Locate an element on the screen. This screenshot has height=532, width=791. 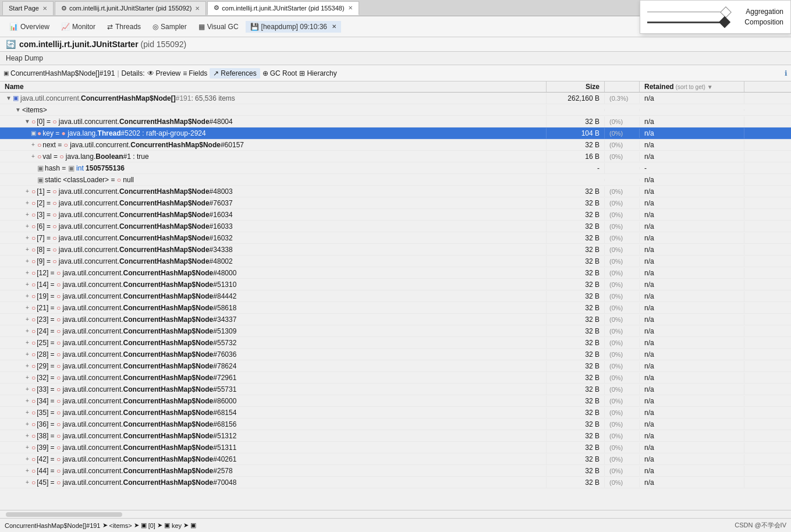
info-icon: ℹ is located at coordinates (786, 73).